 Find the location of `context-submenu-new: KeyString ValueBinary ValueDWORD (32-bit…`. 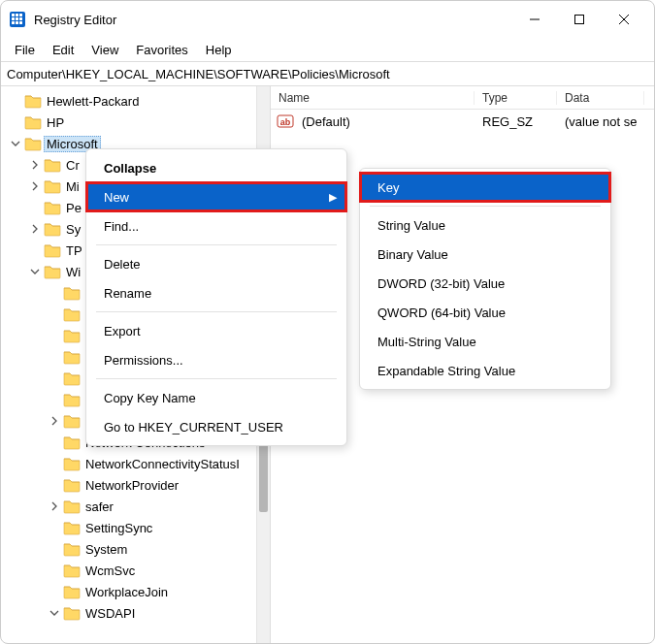

context-submenu-new: KeyString ValueBinary ValueDWORD (32-bit… is located at coordinates (485, 279).